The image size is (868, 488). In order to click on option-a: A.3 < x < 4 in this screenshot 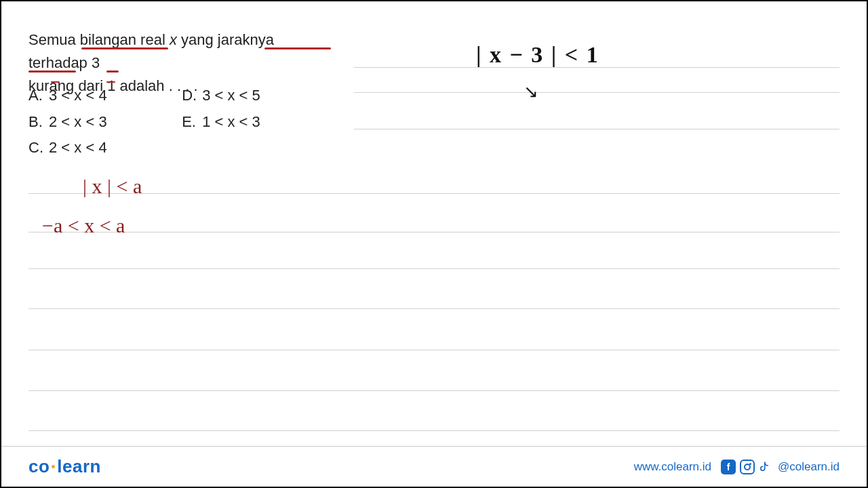, I will do `click(103, 96)`.